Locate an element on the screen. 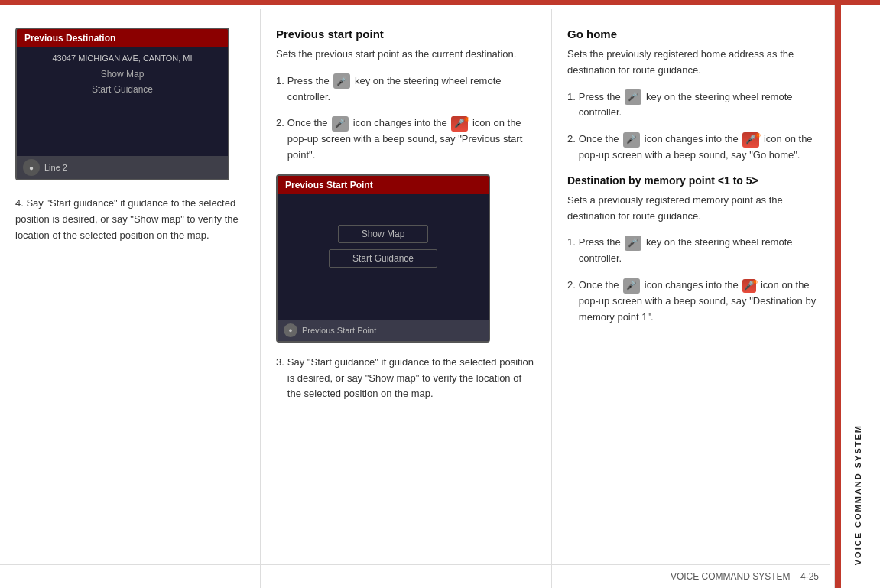 Image resolution: width=880 pixels, height=588 pixels. right-step1-text-before: Press the is located at coordinates (599, 96).